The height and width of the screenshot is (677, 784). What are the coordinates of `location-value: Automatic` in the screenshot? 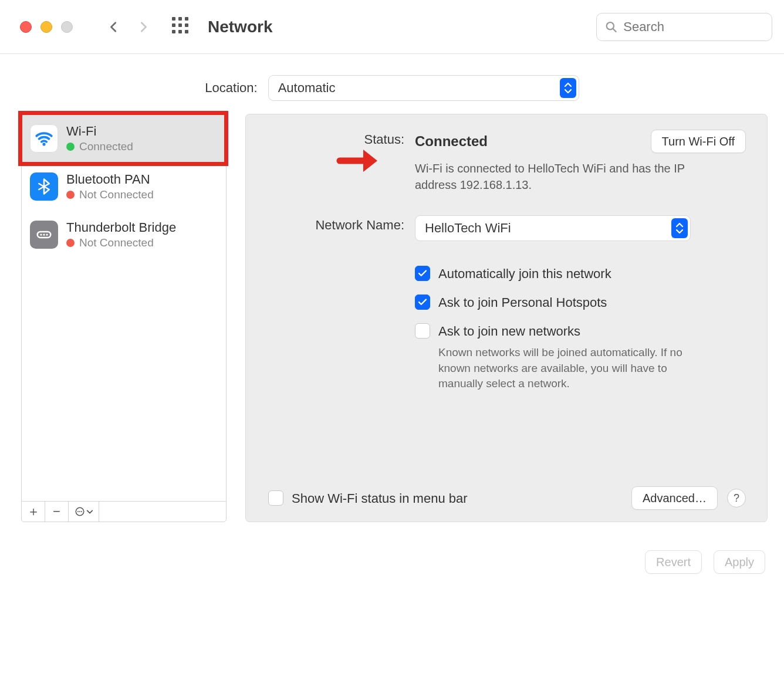 It's located at (307, 88).